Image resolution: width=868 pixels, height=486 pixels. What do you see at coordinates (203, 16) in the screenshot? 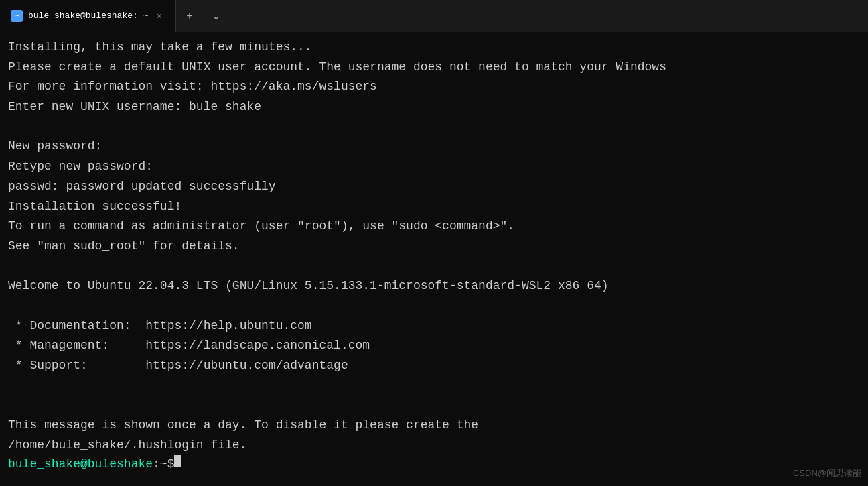
I see `tab-controls: + ⌄` at bounding box center [203, 16].